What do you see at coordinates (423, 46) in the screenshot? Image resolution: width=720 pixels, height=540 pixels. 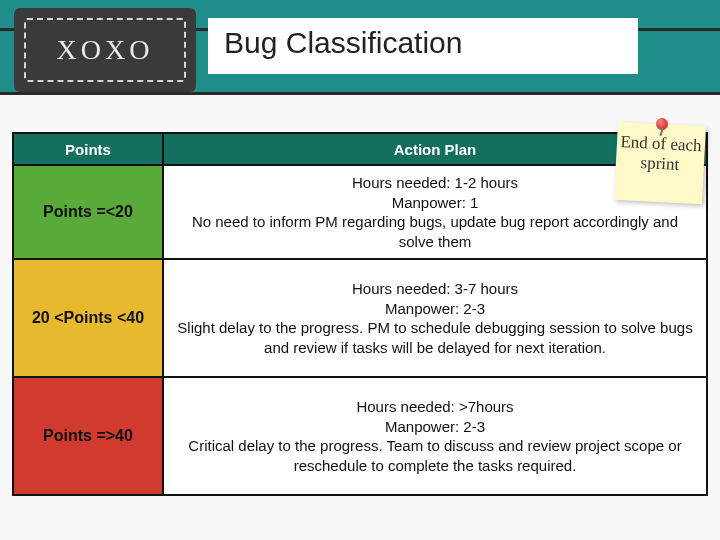 I see `title-box: Bug Classification` at bounding box center [423, 46].